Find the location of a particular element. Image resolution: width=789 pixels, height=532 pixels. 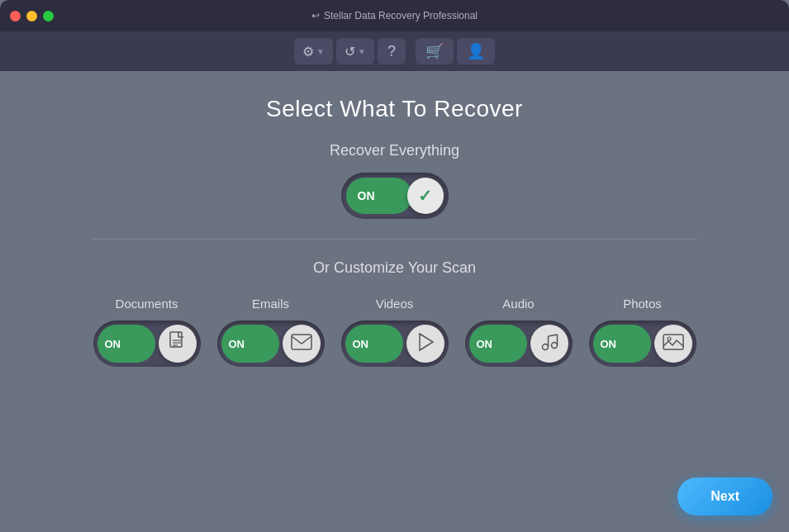

audio-toggle-knob is located at coordinates (549, 344).